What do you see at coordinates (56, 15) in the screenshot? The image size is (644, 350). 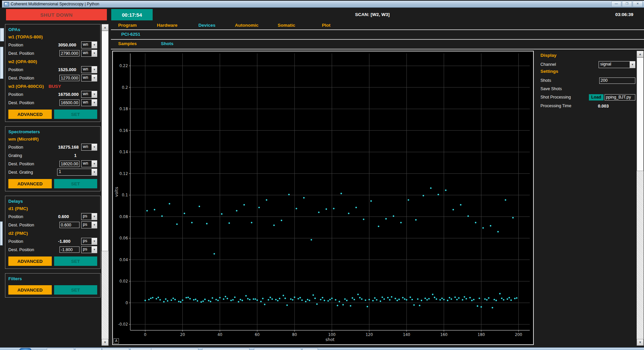 I see `shutdown-button: SHUT DOWN` at bounding box center [56, 15].